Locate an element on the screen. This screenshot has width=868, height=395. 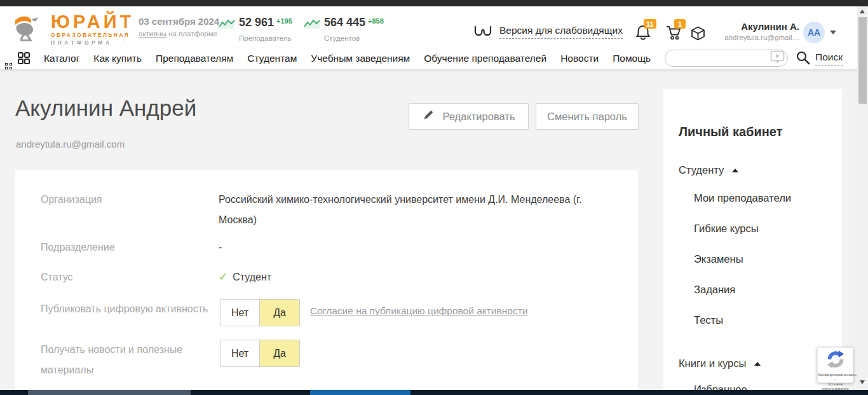
user-email-truncated: andreytula.ru@gmail… is located at coordinates (749, 38).